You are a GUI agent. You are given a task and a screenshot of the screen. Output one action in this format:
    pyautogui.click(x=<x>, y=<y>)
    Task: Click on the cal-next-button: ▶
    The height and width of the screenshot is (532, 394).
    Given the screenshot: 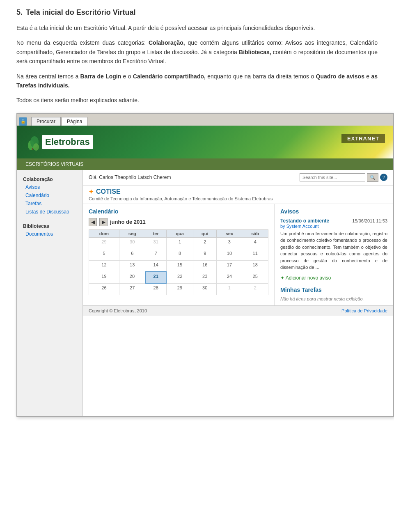 What is the action you would take?
    pyautogui.click(x=103, y=222)
    